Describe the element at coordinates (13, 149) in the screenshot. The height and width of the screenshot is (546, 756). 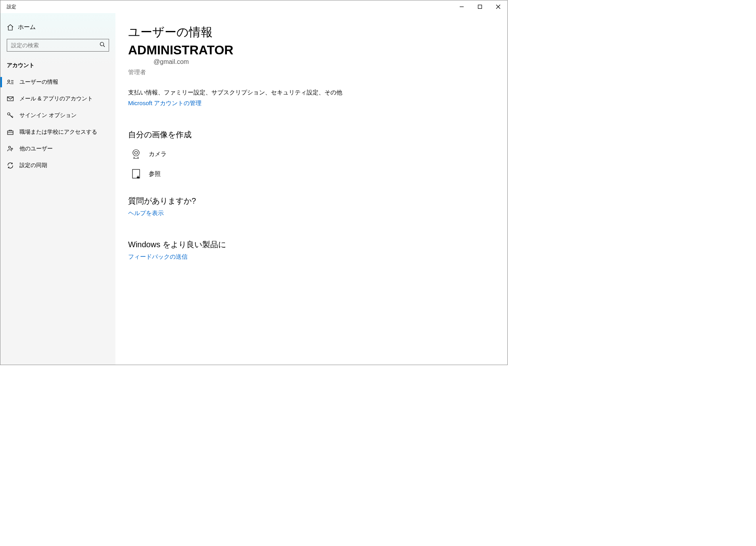
I see `person-add-icon` at that location.